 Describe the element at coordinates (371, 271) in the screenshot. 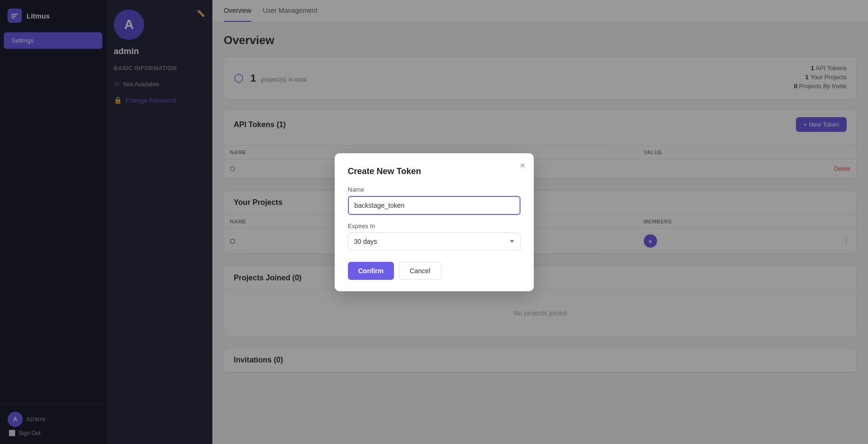

I see `confirm-button: Confirm` at that location.